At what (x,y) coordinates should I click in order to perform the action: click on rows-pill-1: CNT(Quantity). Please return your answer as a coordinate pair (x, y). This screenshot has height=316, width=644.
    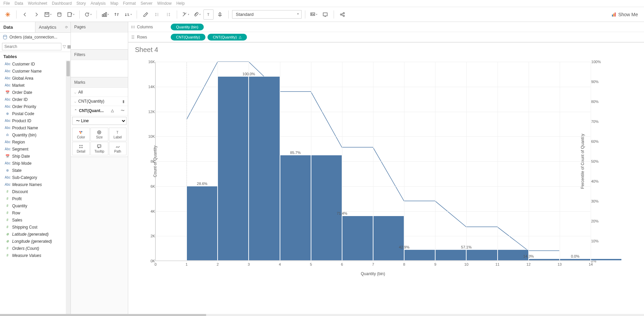
    Looking at the image, I should click on (188, 37).